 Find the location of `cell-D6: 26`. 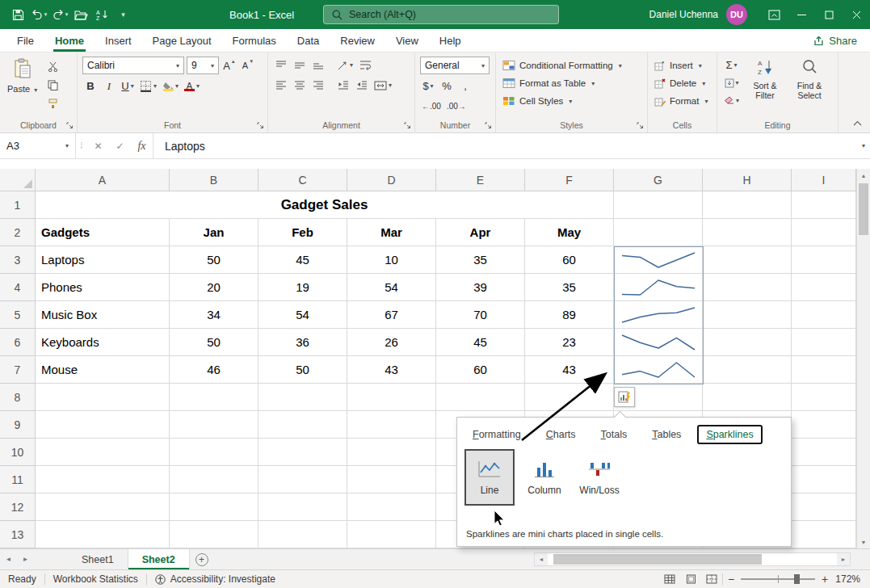

cell-D6: 26 is located at coordinates (392, 342).